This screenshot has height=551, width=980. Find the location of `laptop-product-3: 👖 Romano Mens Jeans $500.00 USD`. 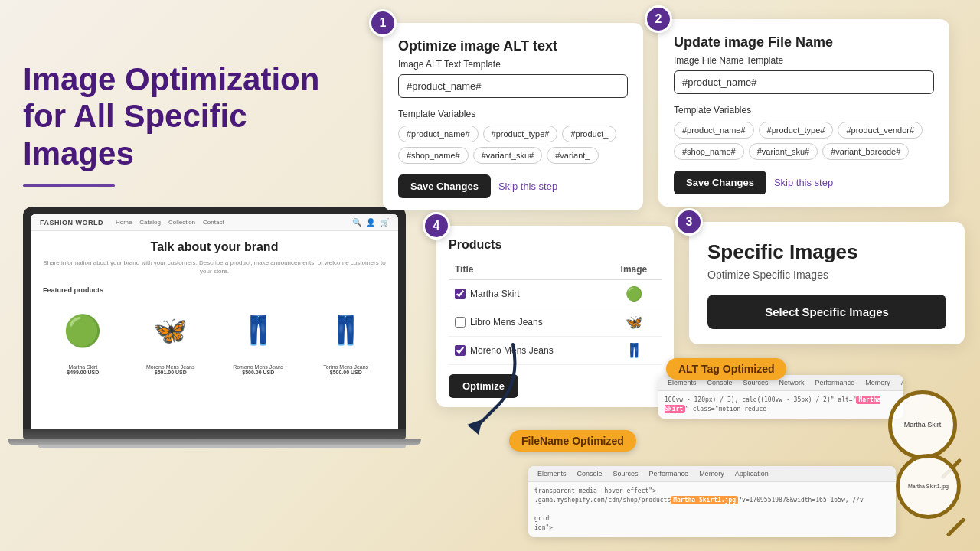

laptop-product-3: 👖 Romano Mens Jeans $500.00 USD is located at coordinates (259, 337).